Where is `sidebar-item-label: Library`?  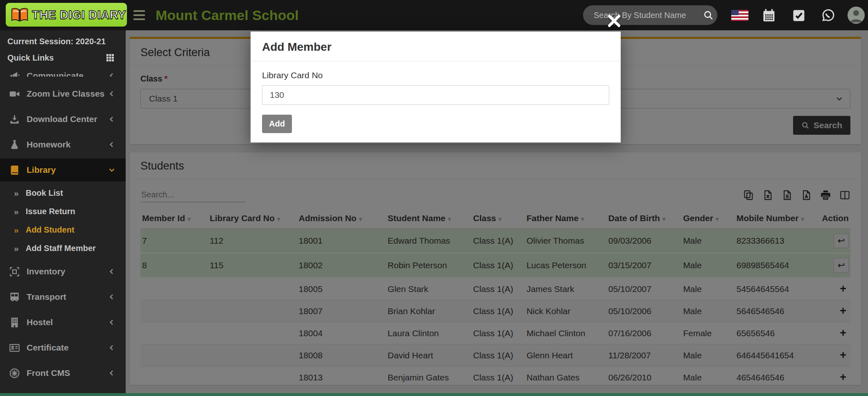
sidebar-item-label: Library is located at coordinates (41, 170).